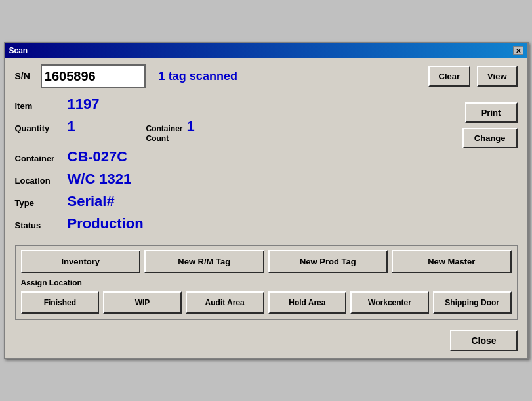 This screenshot has width=532, height=401. Describe the element at coordinates (41, 159) in the screenshot. I see `container-label: Container` at that location.